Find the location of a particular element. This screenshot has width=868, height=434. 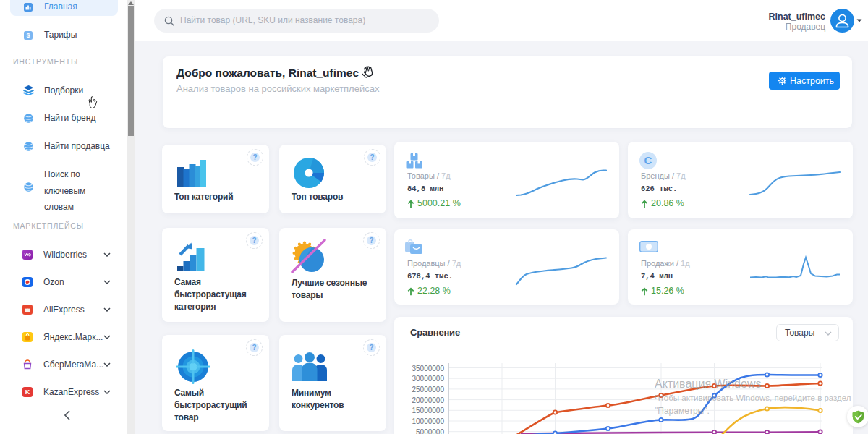

svg-text: 25000000 is located at coordinates (428, 389).